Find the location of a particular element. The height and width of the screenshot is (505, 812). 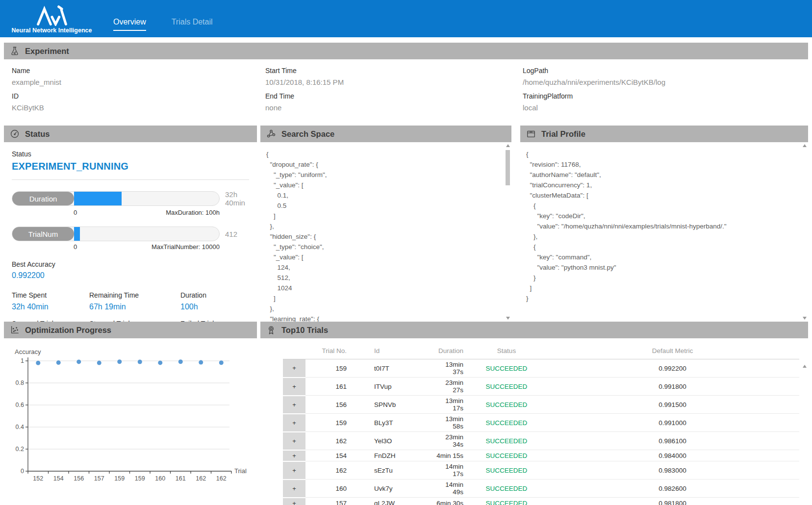

progress-max: MaxDuration: 100h is located at coordinates (193, 213).